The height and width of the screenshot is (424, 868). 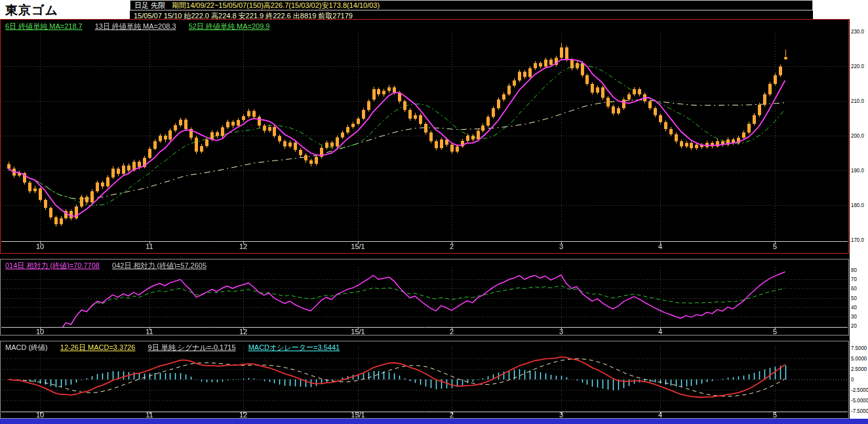 What do you see at coordinates (243, 415) in the screenshot?
I see `macd-month-label: 12` at bounding box center [243, 415].